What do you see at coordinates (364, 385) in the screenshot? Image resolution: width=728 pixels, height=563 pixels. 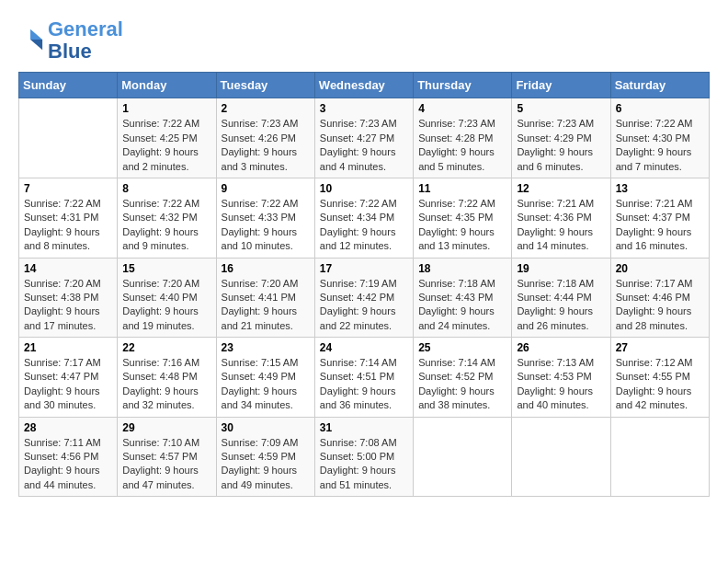 I see `day-info: Sunrise: 7:14 AM Sunset: 4:51 PM Dayligh…` at bounding box center [364, 385].